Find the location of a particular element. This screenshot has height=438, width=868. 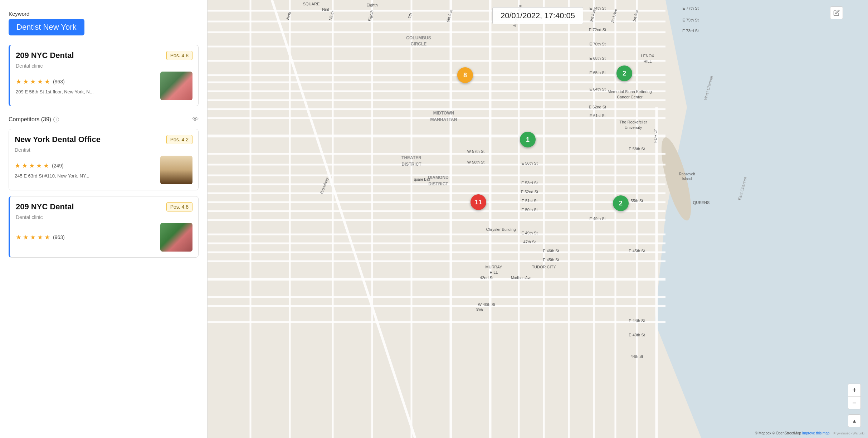

svg-text: E 51st St is located at coordinates (530, 201).